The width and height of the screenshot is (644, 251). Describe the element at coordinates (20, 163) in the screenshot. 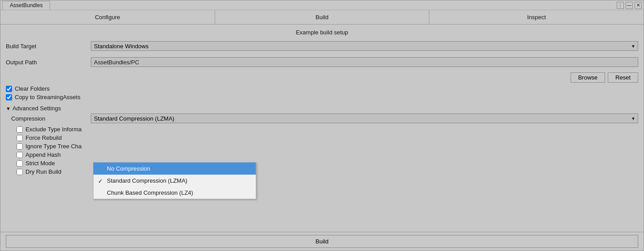

I see `strict-mode-checkbox` at that location.